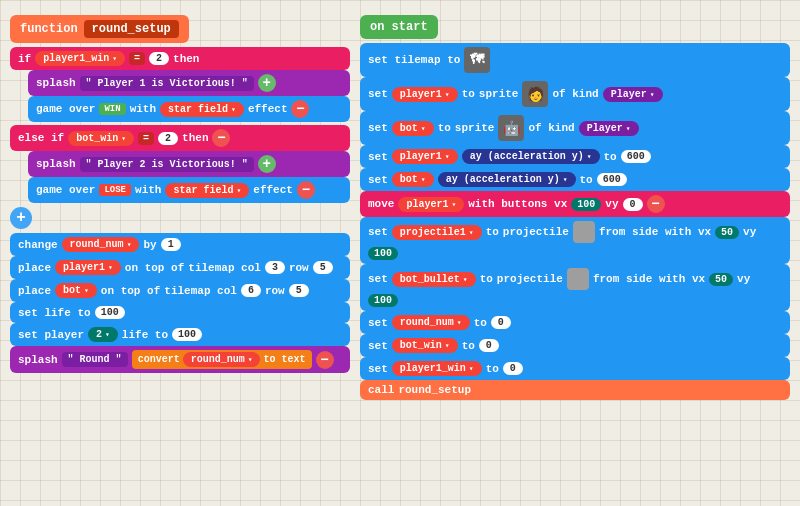 The image size is (800, 506). I want to click on splash-block-1: splash " Player 1 is Victorious! " +, so click(189, 83).